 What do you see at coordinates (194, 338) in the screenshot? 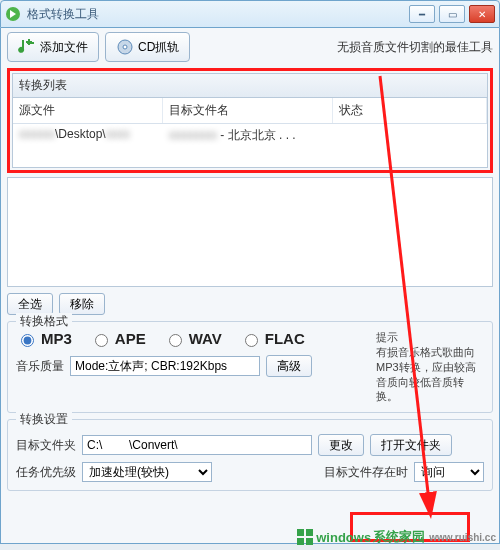
I see `format-radios: MP3 APE WAV FLAC` at bounding box center [194, 338].